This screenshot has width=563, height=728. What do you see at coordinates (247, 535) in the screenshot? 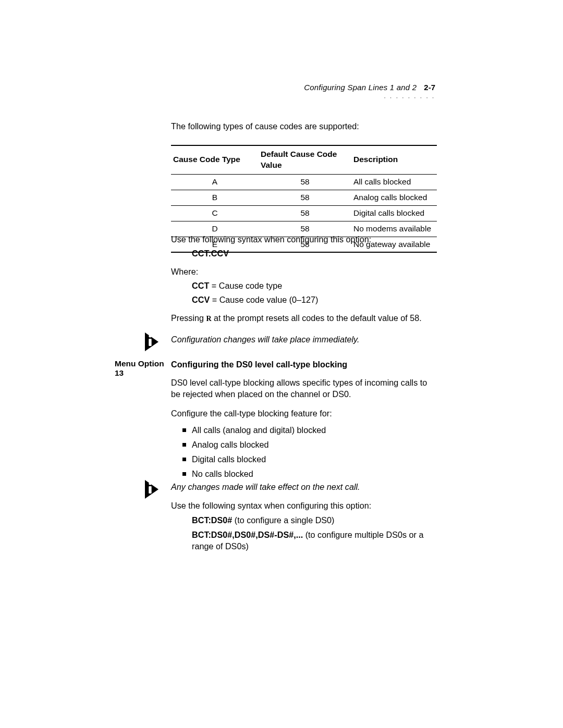
I see `syntax2-bold: BCT:DS0#,DS0#,DS#-DS#,...` at bounding box center [247, 535].